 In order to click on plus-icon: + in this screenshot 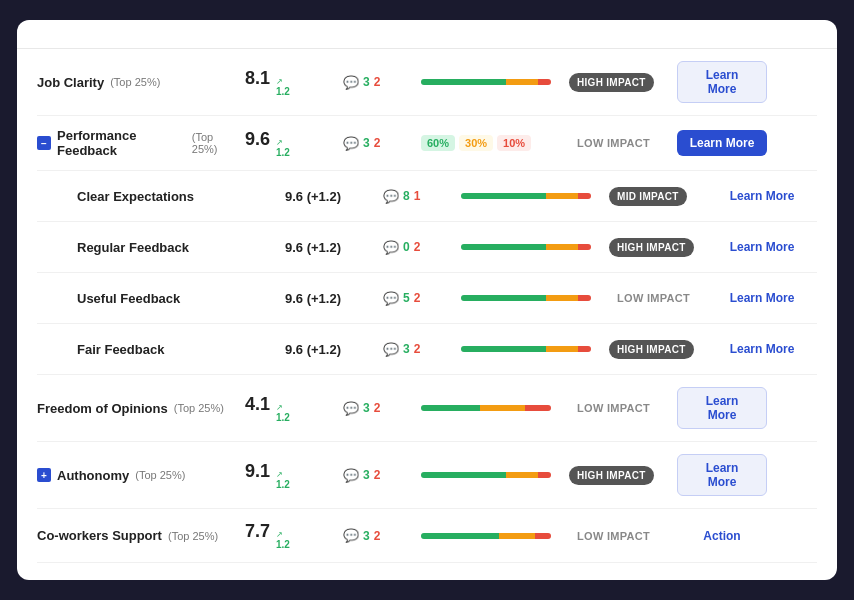, I will do `click(44, 475)`.